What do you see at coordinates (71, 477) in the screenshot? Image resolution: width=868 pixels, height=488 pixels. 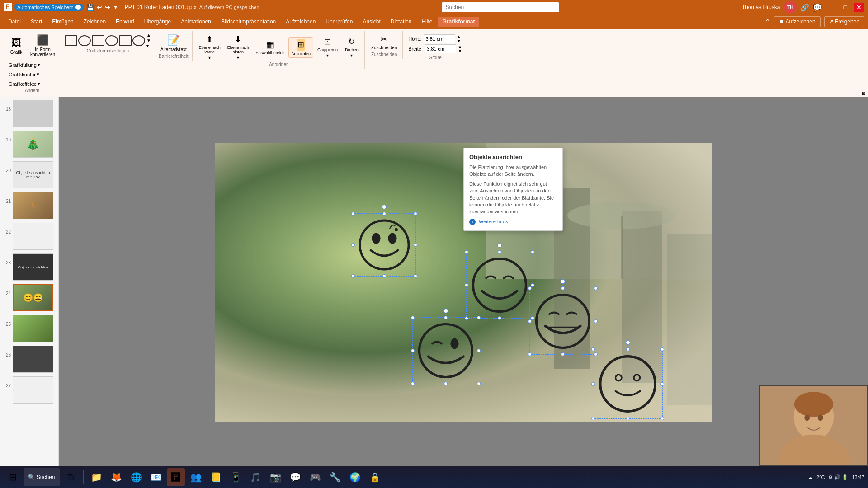 I see `taskview-button: ⧉` at bounding box center [71, 477].